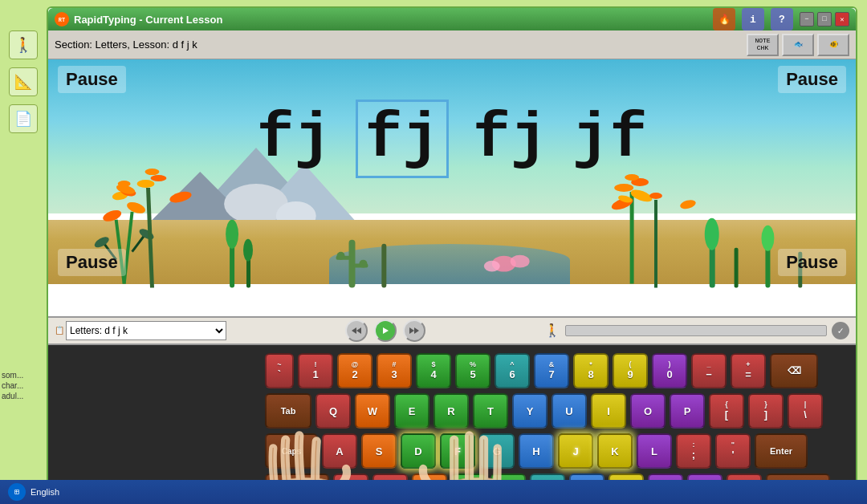 This screenshot has width=867, height=504. I want to click on sidebar-text-1: som..., so click(24, 376).